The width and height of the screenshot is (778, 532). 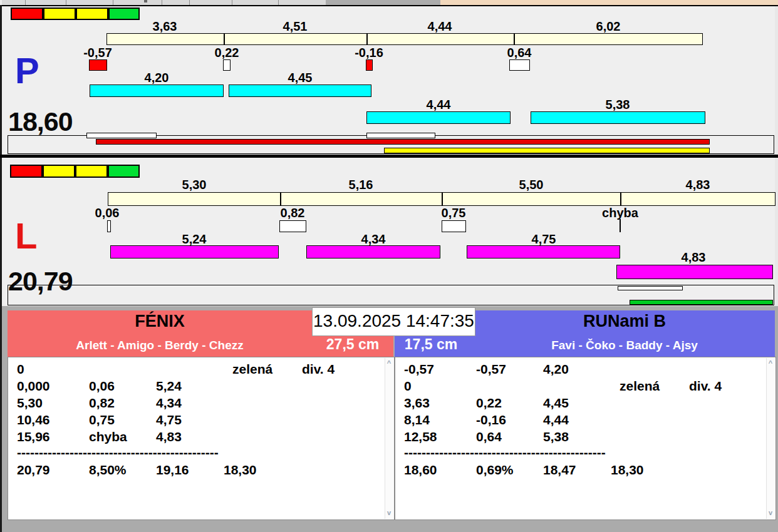 What do you see at coordinates (293, 213) in the screenshot?
I see `value-label: 0,82` at bounding box center [293, 213].